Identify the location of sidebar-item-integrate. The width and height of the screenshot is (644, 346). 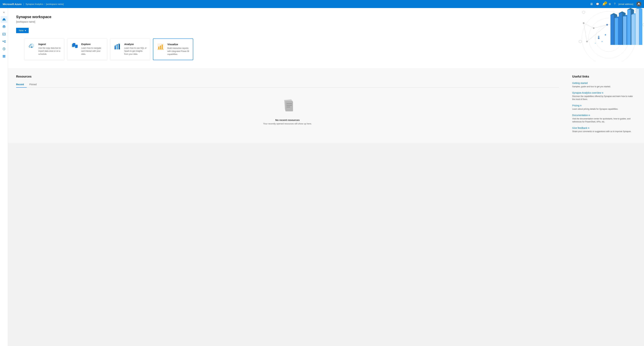
(4, 41).